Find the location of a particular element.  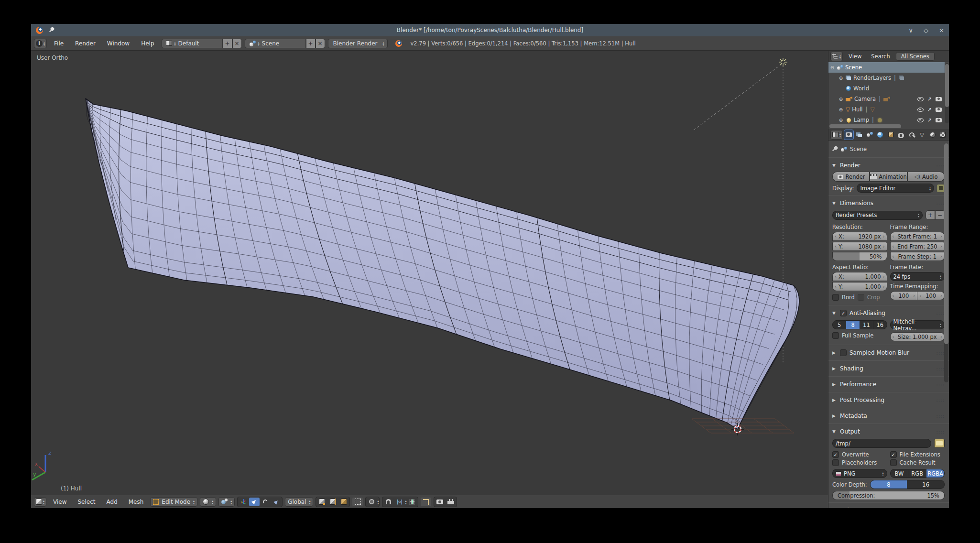

outliner-search-menu: Search is located at coordinates (881, 56).